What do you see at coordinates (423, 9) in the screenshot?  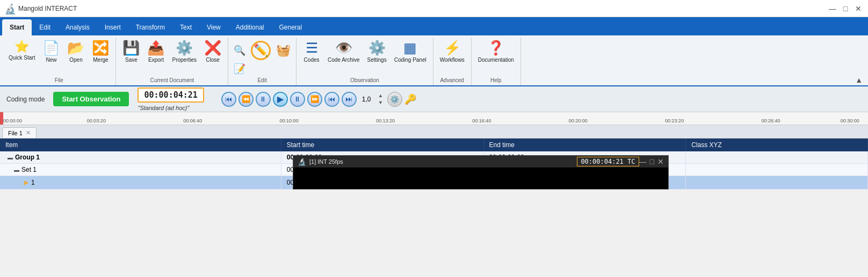 I see `app-title: Mangold INTERACT` at bounding box center [423, 9].